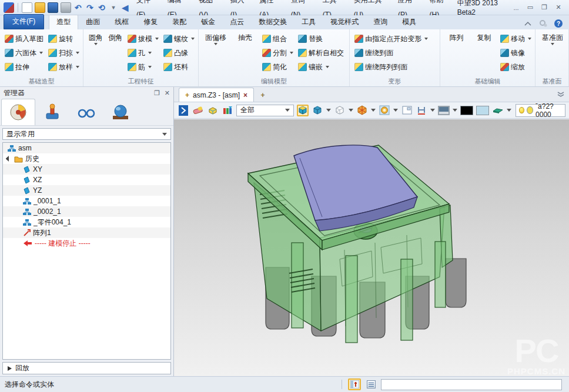  I want to click on fillet-button: 圆角, so click(96, 54).